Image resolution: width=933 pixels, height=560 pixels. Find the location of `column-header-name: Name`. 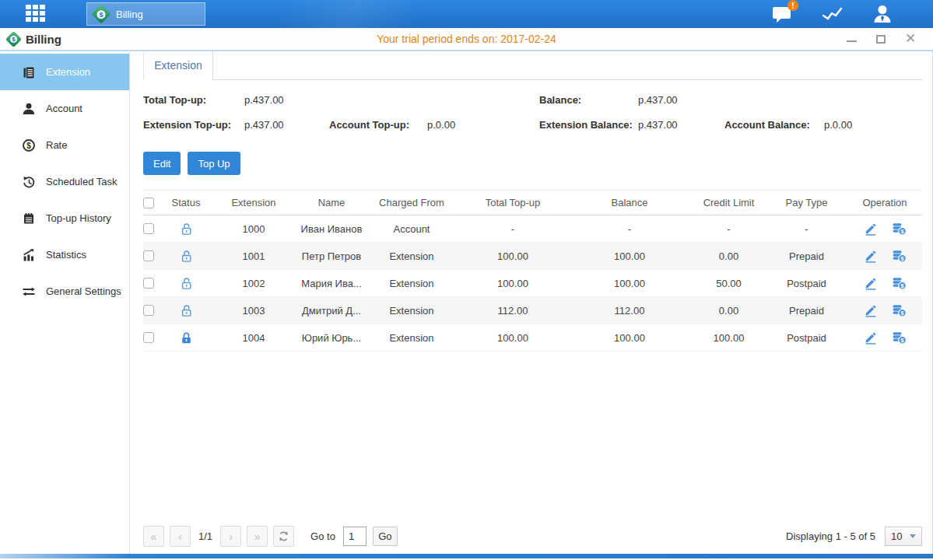

column-header-name: Name is located at coordinates (331, 202).